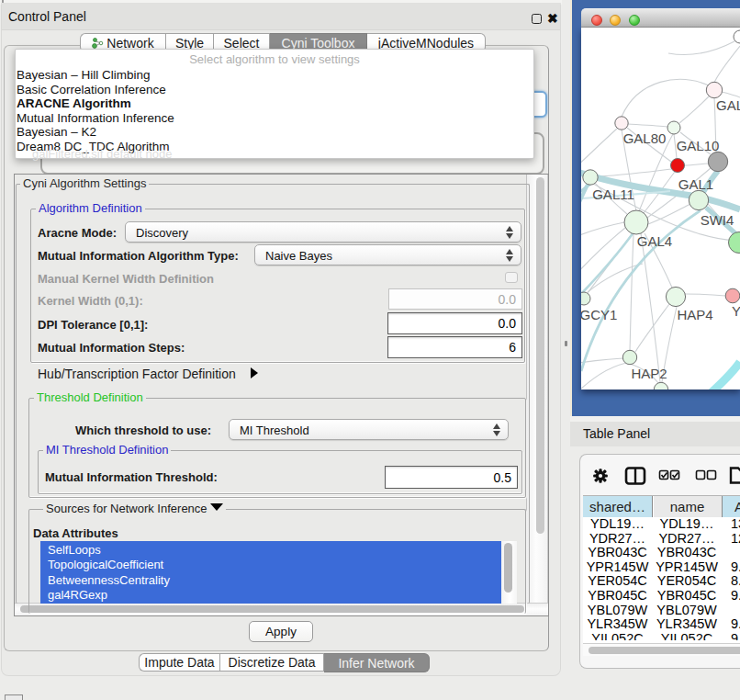  What do you see at coordinates (648, 373) in the screenshot?
I see `svg-text: HAP2` at bounding box center [648, 373].